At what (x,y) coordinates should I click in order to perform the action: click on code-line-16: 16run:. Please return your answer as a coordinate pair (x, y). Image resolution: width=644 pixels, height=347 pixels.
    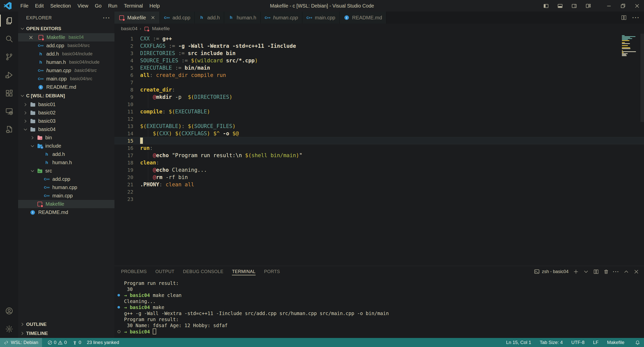
    Looking at the image, I should click on (379, 148).